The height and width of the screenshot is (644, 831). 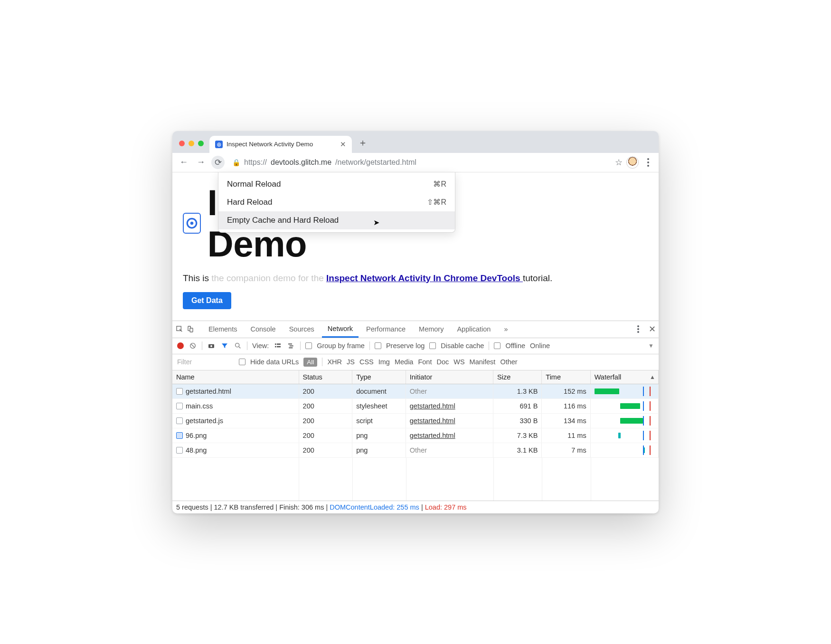 I want to click on cell-name: 96.png, so click(x=236, y=435).